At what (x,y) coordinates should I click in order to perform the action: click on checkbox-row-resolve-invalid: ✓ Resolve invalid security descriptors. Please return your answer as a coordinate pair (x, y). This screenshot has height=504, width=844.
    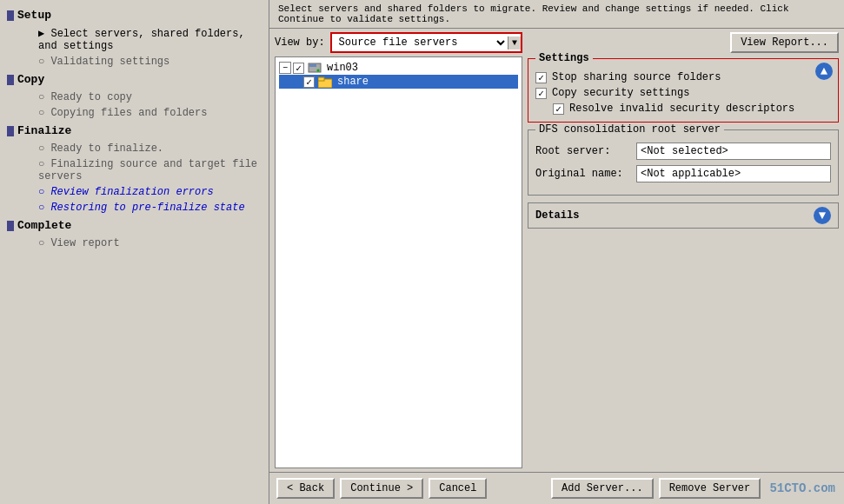
    Looking at the image, I should click on (683, 109).